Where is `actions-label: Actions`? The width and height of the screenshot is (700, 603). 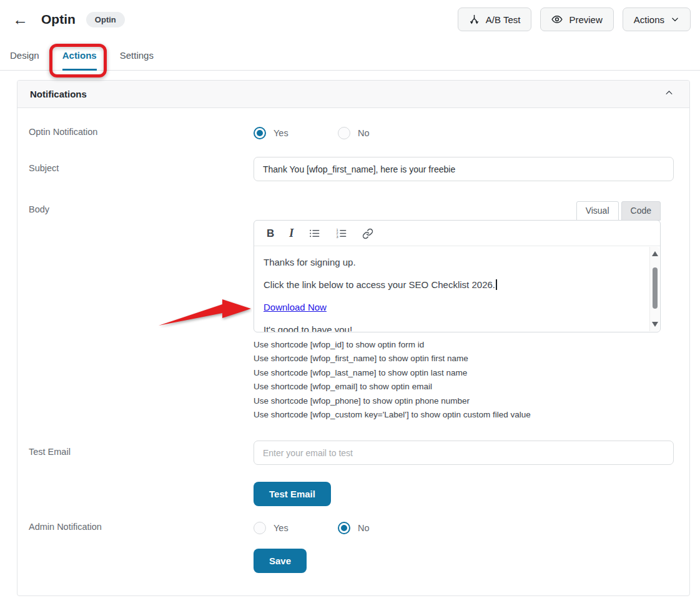
actions-label: Actions is located at coordinates (649, 20).